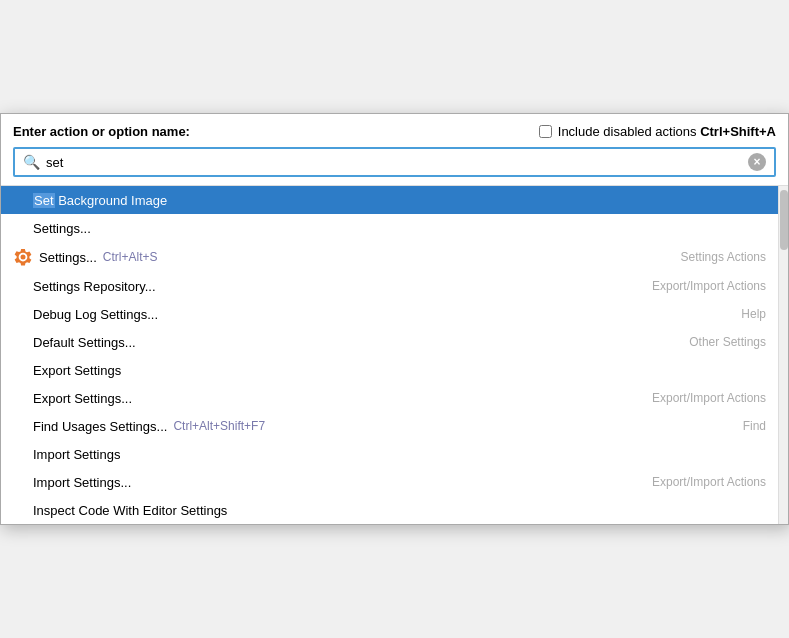 Image resolution: width=789 pixels, height=638 pixels. What do you see at coordinates (394, 162) in the screenshot?
I see `search-input` at bounding box center [394, 162].